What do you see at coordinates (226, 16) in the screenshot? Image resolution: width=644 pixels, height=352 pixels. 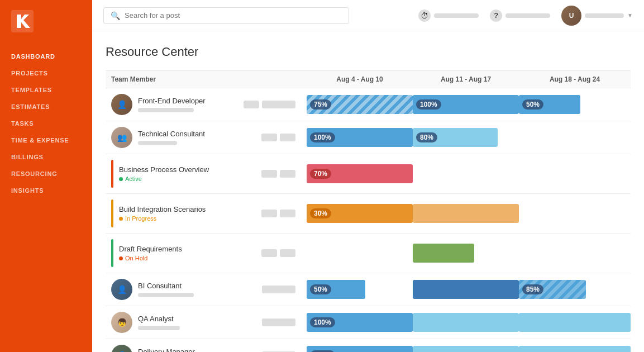 I see `search-bar: 🔍` at bounding box center [226, 16].